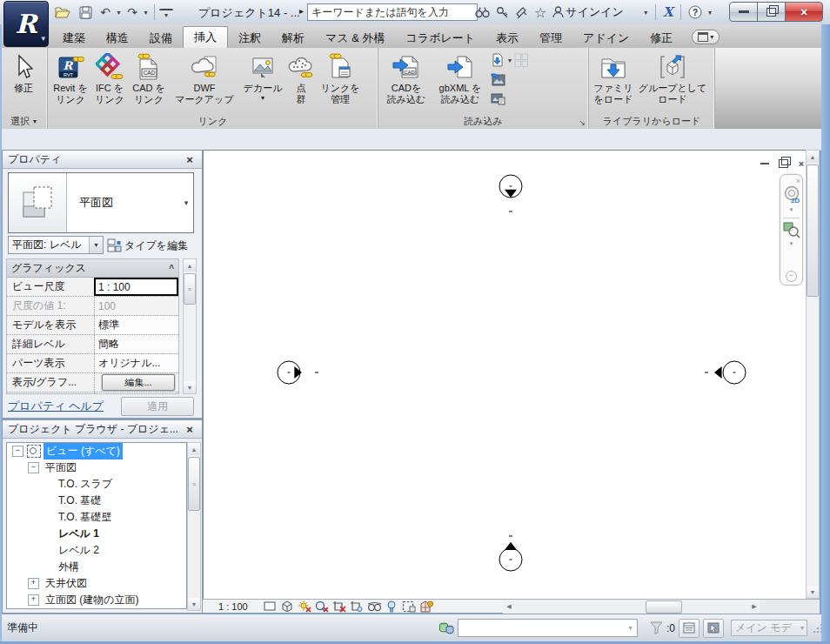 The height and width of the screenshot is (644, 830). I want to click on sign-in-dropdown: ▾, so click(646, 12).